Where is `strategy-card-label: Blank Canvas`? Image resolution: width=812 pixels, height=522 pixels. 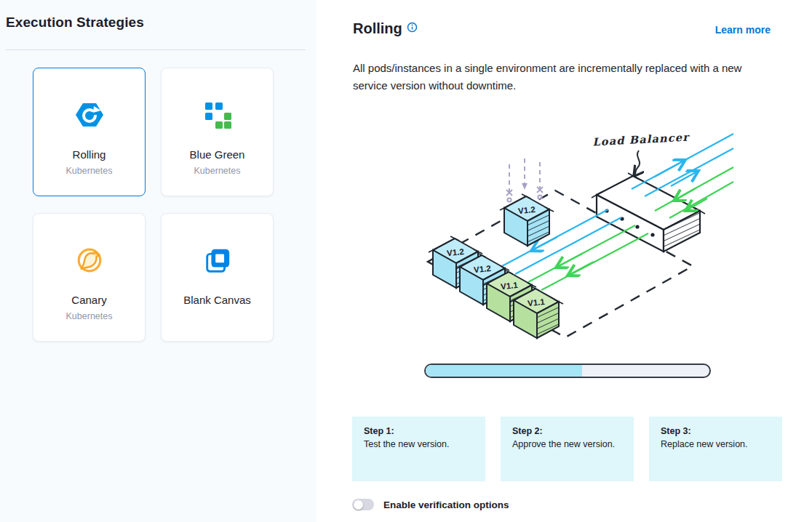
strategy-card-label: Blank Canvas is located at coordinates (217, 300).